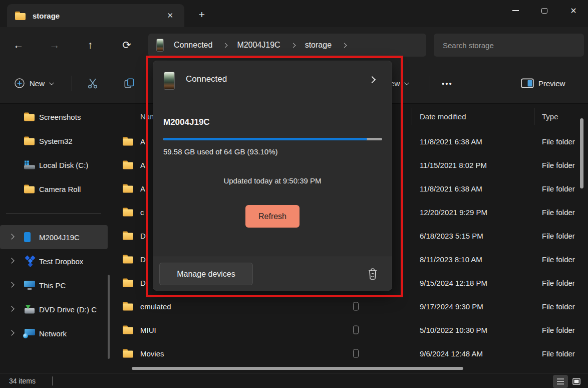 The height and width of the screenshot is (388, 588). Describe the element at coordinates (127, 45) in the screenshot. I see `refresh-button: ⟳` at that location.